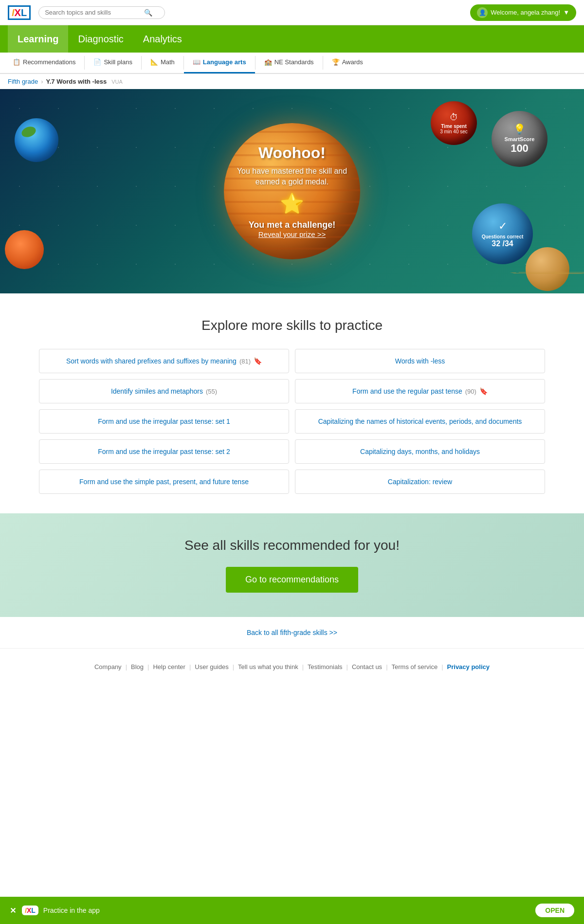  What do you see at coordinates (420, 421) in the screenshot?
I see `skill-label-5: Capitalizing the names of historical eve…` at bounding box center [420, 421].